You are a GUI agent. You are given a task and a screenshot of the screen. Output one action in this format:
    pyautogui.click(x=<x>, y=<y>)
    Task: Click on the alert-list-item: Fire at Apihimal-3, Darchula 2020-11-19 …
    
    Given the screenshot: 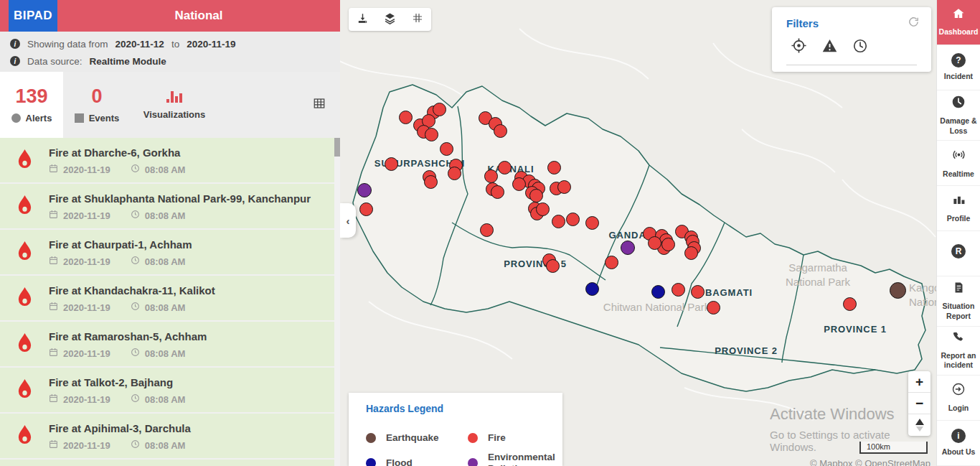 What is the action you would take?
    pyautogui.click(x=167, y=436)
    